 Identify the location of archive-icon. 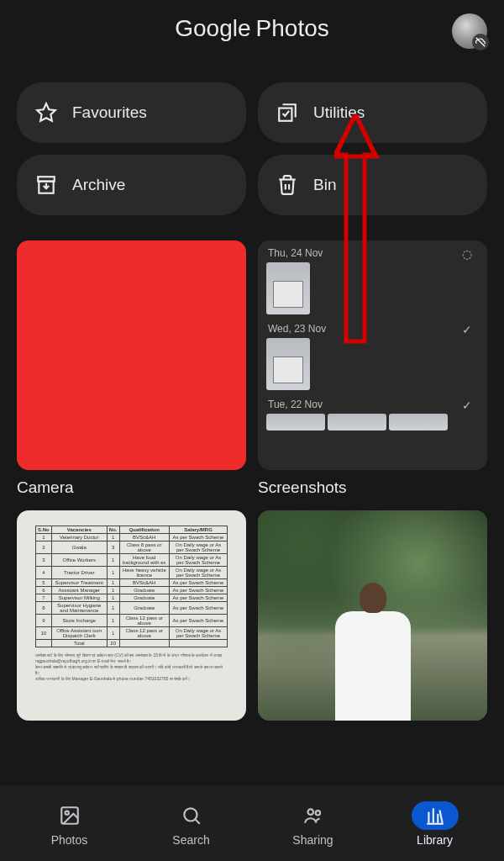
(46, 185).